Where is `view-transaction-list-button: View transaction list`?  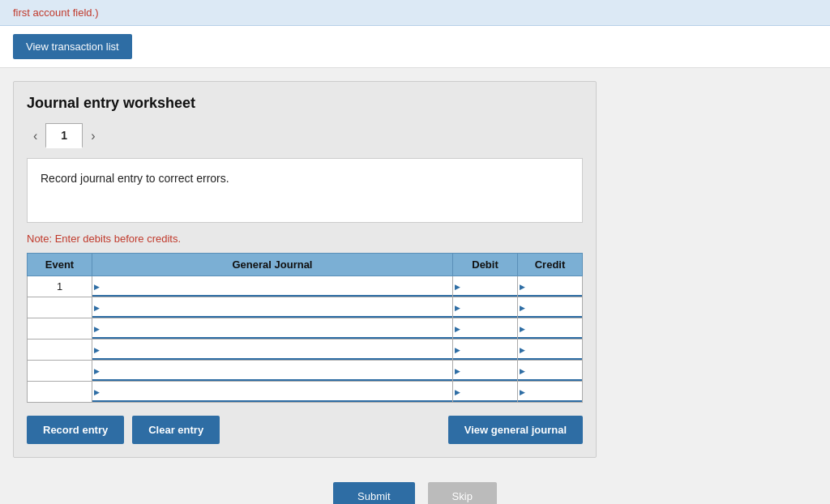
view-transaction-list-button: View transaction list is located at coordinates (73, 47).